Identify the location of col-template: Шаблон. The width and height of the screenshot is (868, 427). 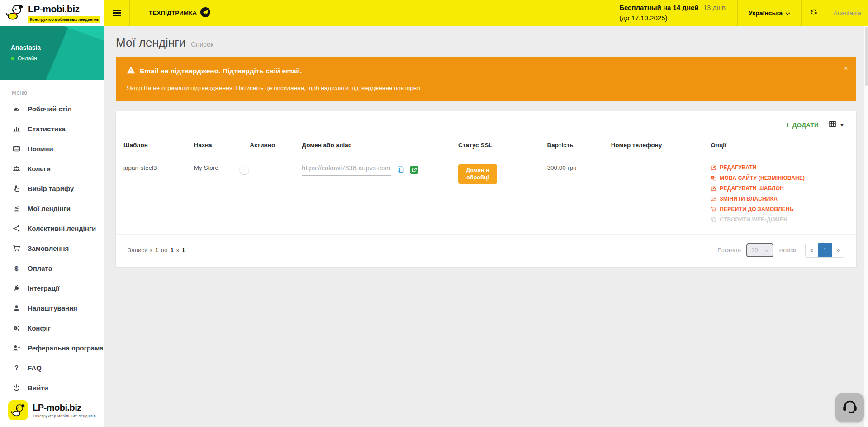
(154, 145).